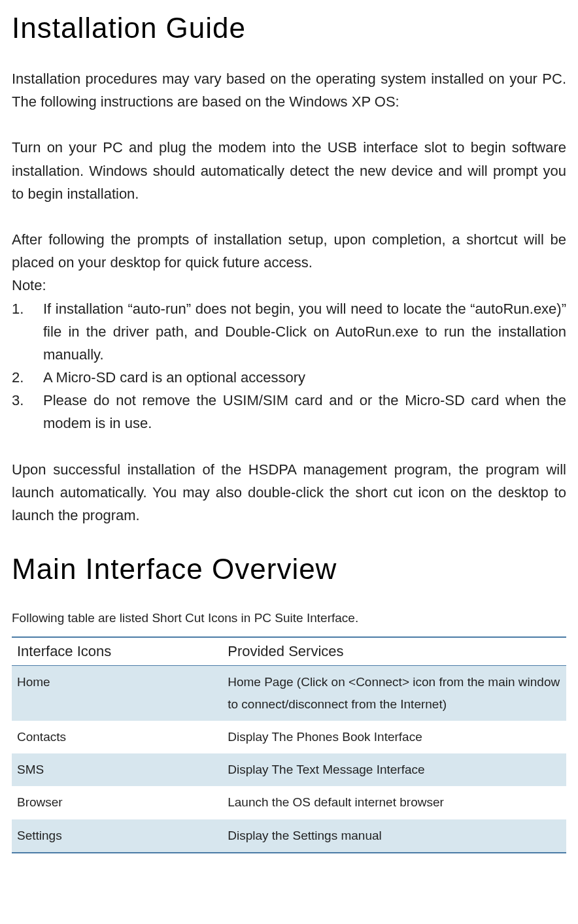 Image resolution: width=578 pixels, height=924 pixels. What do you see at coordinates (289, 836) in the screenshot?
I see `table-row: Settings Display the Settings manual` at bounding box center [289, 836].